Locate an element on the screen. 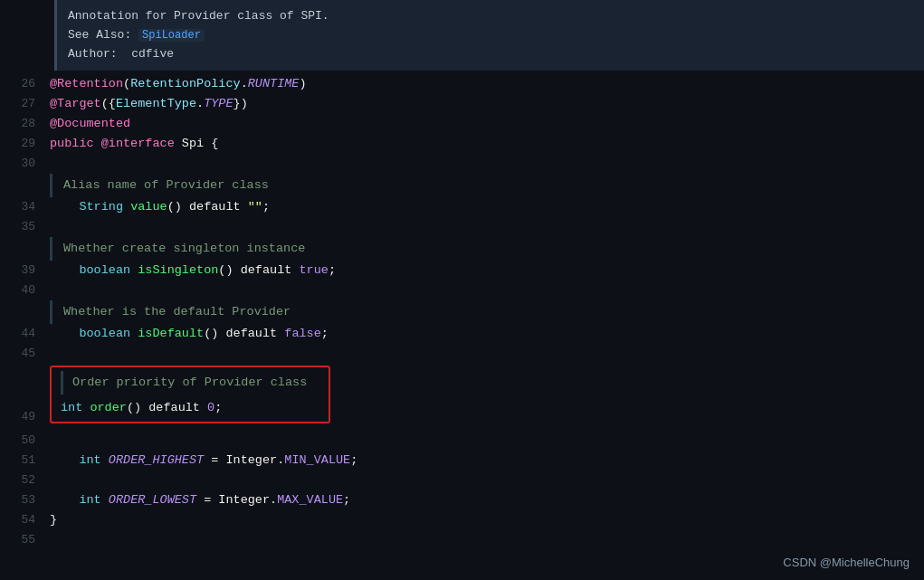 This screenshot has height=580, width=924. line-num-30: 30 is located at coordinates (25, 164).